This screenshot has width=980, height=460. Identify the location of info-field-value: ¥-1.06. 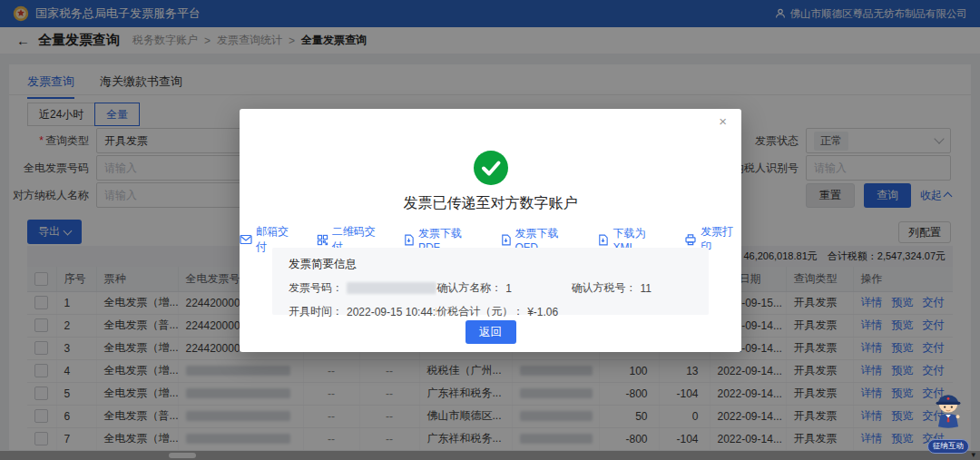
(543, 312).